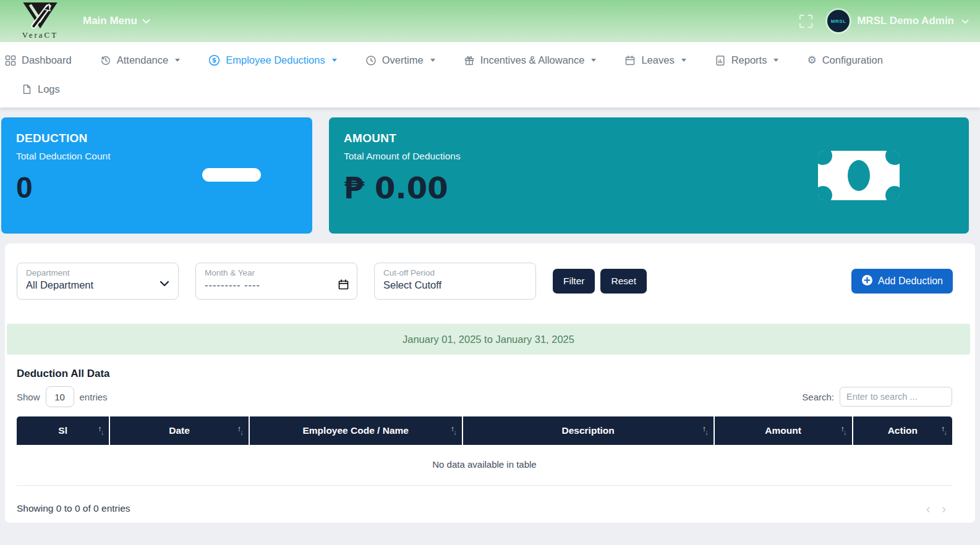 Image resolution: width=980 pixels, height=545 pixels. What do you see at coordinates (344, 285) in the screenshot?
I see `calendar-picker-icon` at bounding box center [344, 285].